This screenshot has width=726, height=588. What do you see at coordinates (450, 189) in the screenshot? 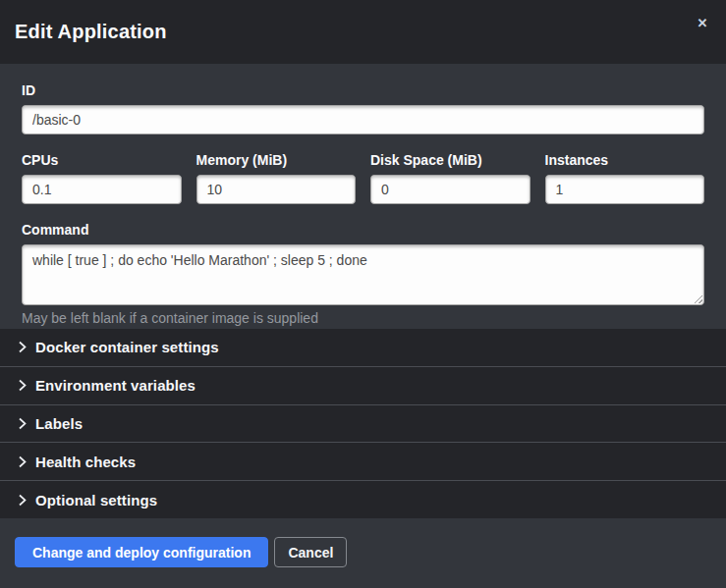
I see `disk-input` at bounding box center [450, 189].